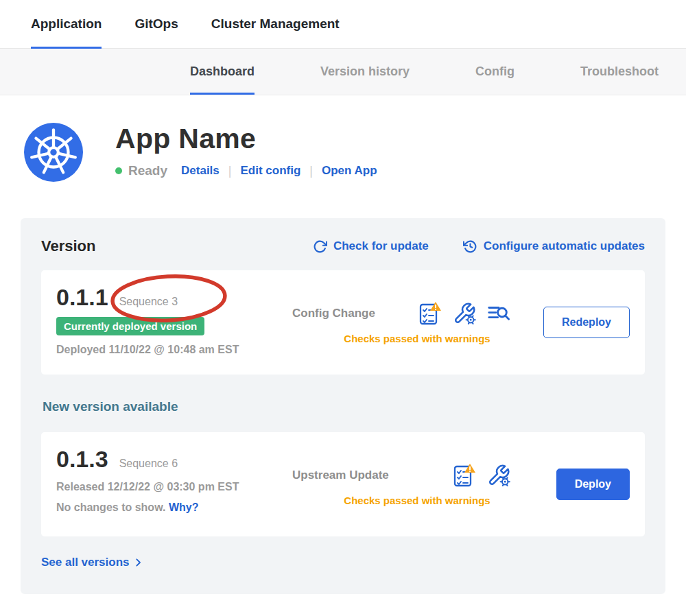 The width and height of the screenshot is (686, 616). What do you see at coordinates (85, 562) in the screenshot?
I see `see-all-versions-label: See all versions` at bounding box center [85, 562].